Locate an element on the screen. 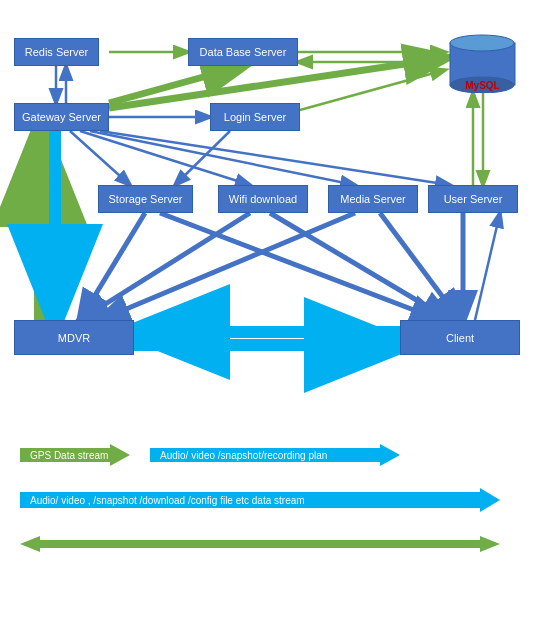 This screenshot has width=541, height=637. media-node: Media Server is located at coordinates (373, 199).